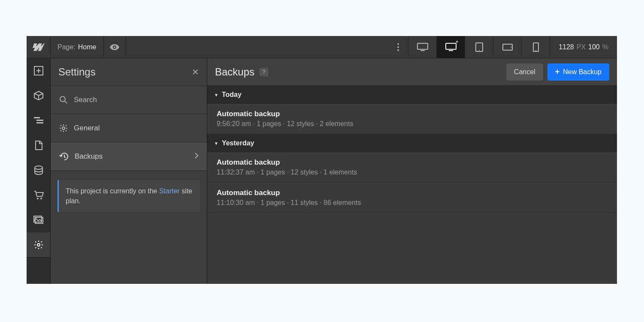 This screenshot has width=644, height=322. What do you see at coordinates (412, 172) in the screenshot?
I see `backup-meta: 11:32:37 am · 1 pages · 12 styles · 1 el…` at bounding box center [412, 172].